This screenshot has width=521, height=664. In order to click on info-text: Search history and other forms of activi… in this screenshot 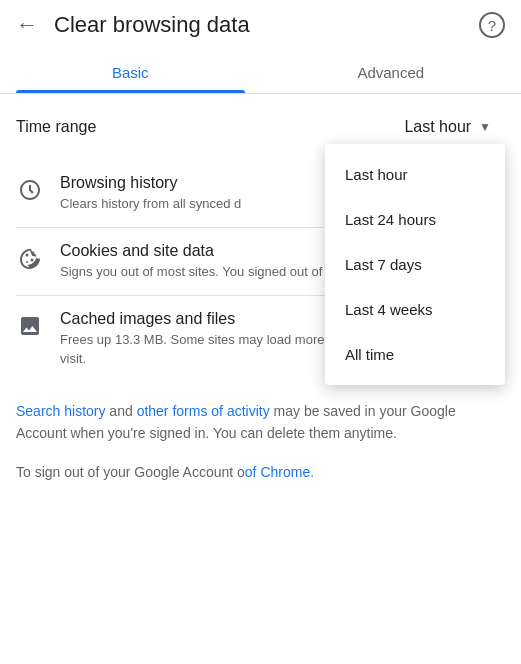, I will do `click(260, 422)`.